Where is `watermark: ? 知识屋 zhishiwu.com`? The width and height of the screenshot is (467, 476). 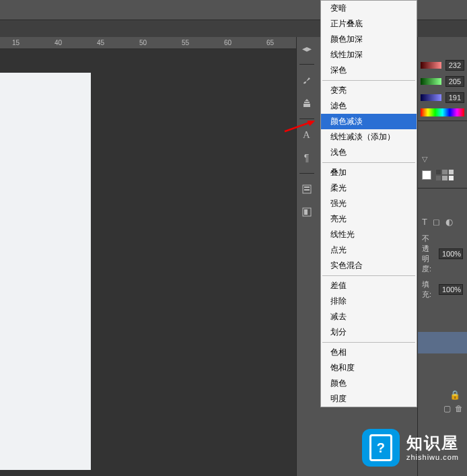 watermark: ? 知识屋 zhishiwu.com is located at coordinates (410, 448).